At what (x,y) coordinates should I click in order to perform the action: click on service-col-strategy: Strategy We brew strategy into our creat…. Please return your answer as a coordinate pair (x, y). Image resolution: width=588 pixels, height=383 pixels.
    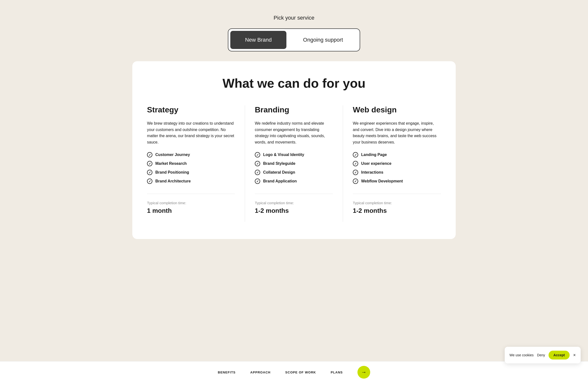
    Looking at the image, I should click on (196, 163).